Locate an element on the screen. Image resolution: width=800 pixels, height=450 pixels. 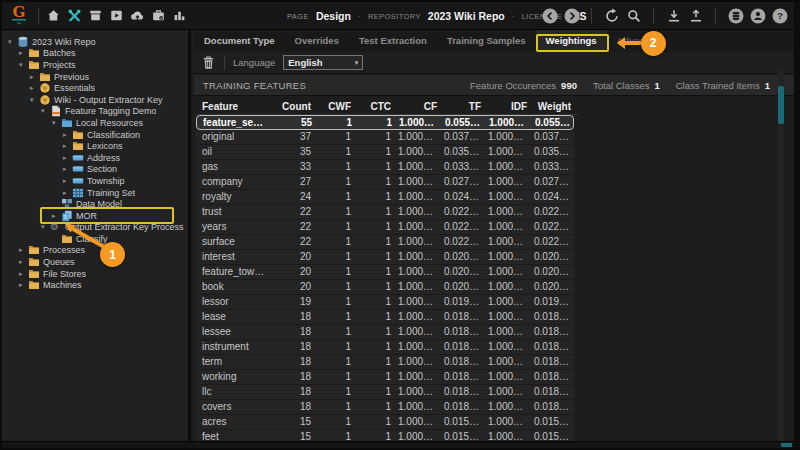
tree-item-batches: ▸Batches is located at coordinates (95, 54).